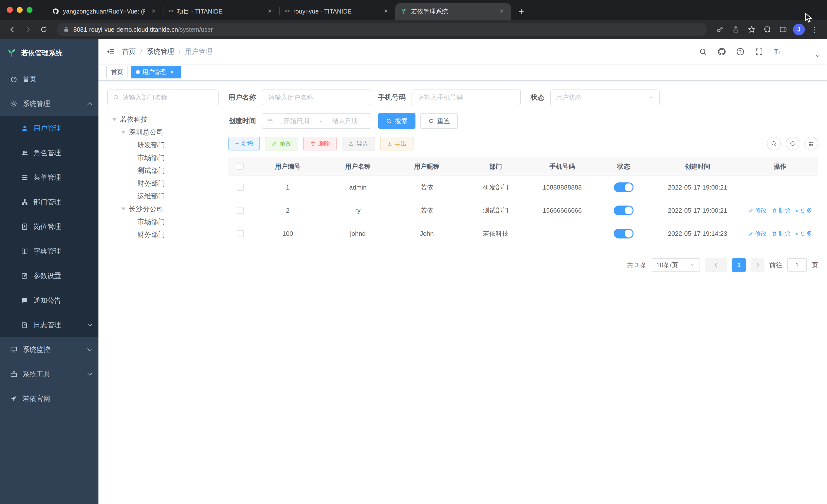 Image resolution: width=827 pixels, height=504 pixels. I want to click on select-all-checkbox, so click(240, 166).